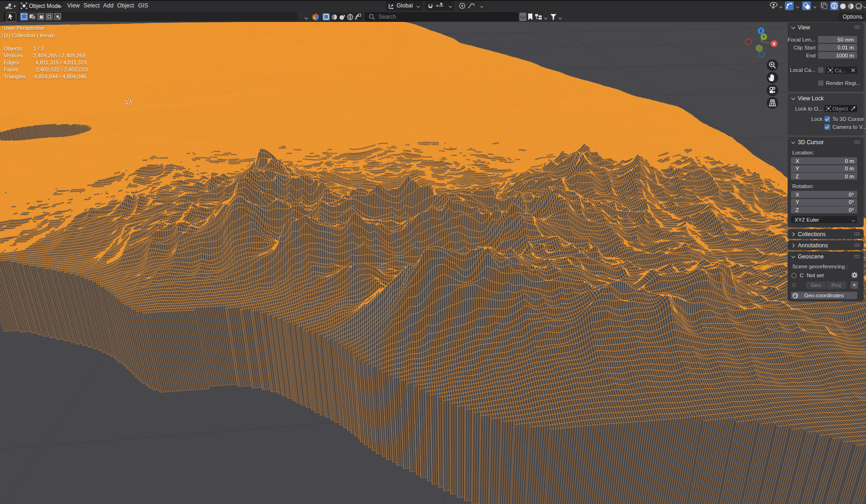 This screenshot has width=866, height=504. I want to click on svg-text: Z, so click(761, 31).